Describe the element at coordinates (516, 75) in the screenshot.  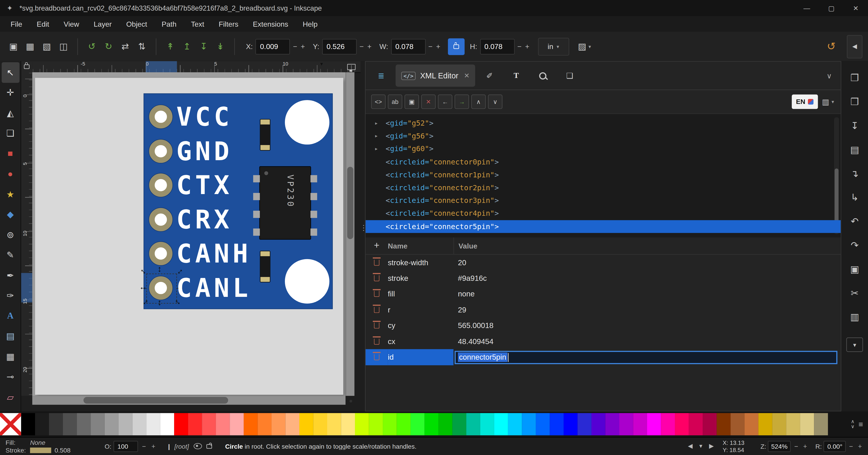
I see `tab-text-font: T` at that location.